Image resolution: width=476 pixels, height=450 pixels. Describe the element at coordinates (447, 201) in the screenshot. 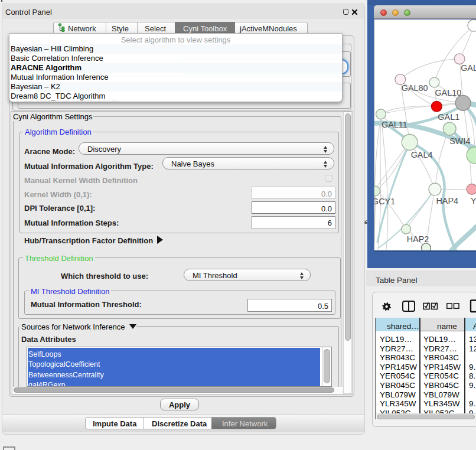

I see `svg-text: HAP4` at that location.